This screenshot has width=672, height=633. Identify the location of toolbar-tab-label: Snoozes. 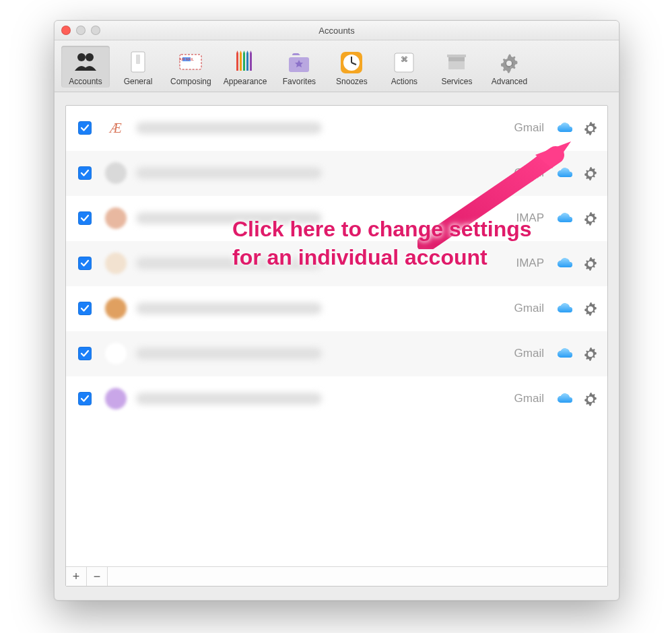
(351, 81).